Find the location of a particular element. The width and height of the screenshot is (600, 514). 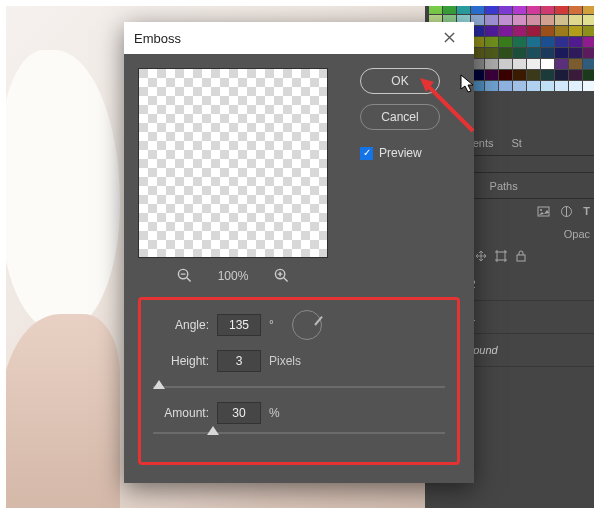

ok-button: OK is located at coordinates (400, 81).